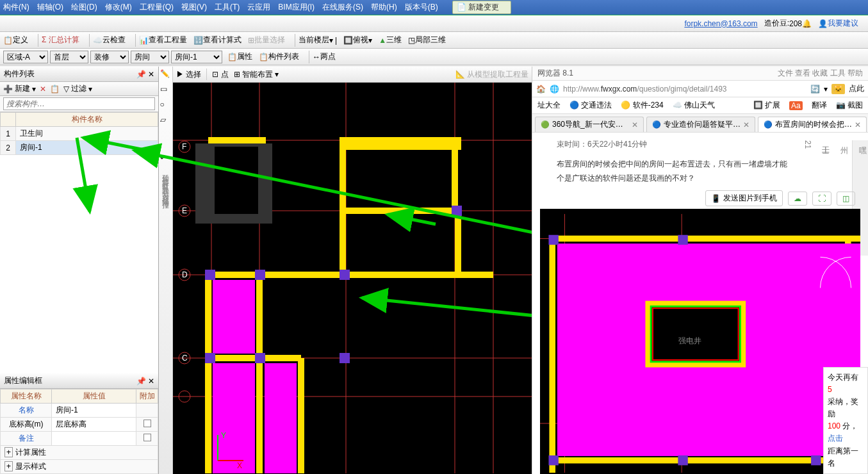  What do you see at coordinates (846, 421) in the screenshot?
I see `reward-box: 今天再有 5 采纳，奖励 100 分，点击 距离第一名` at bounding box center [846, 421].